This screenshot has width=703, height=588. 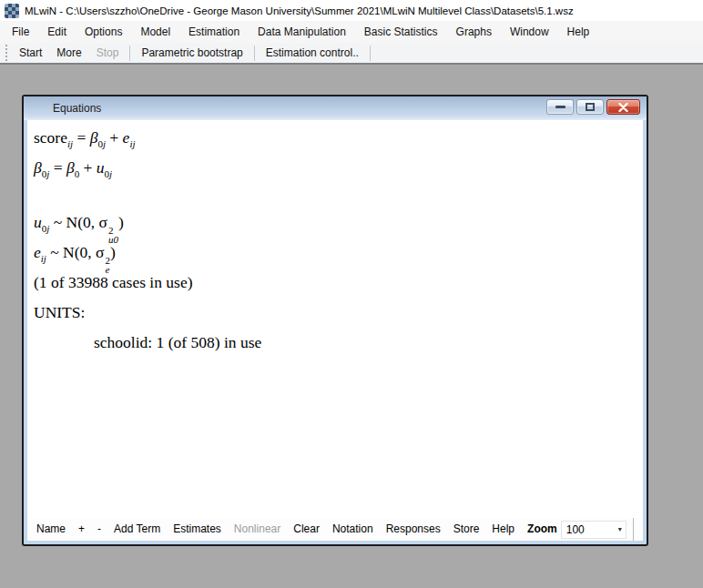 What do you see at coordinates (339, 195) in the screenshot?
I see `equation-spacer` at bounding box center [339, 195].